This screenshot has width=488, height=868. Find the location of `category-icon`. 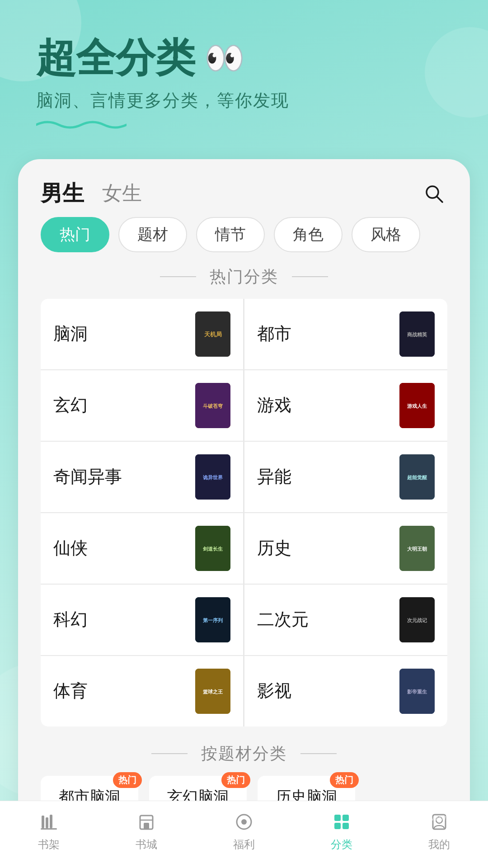

category-icon is located at coordinates (342, 822).